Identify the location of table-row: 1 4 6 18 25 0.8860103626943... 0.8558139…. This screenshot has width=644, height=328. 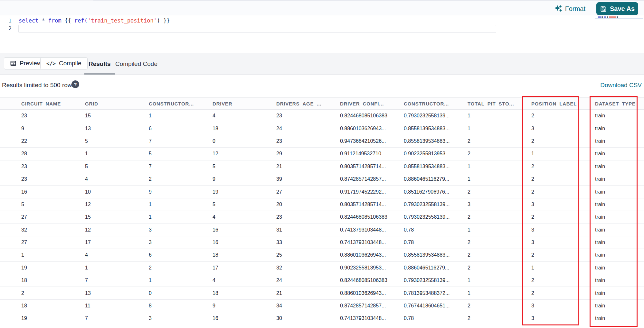
(322, 255).